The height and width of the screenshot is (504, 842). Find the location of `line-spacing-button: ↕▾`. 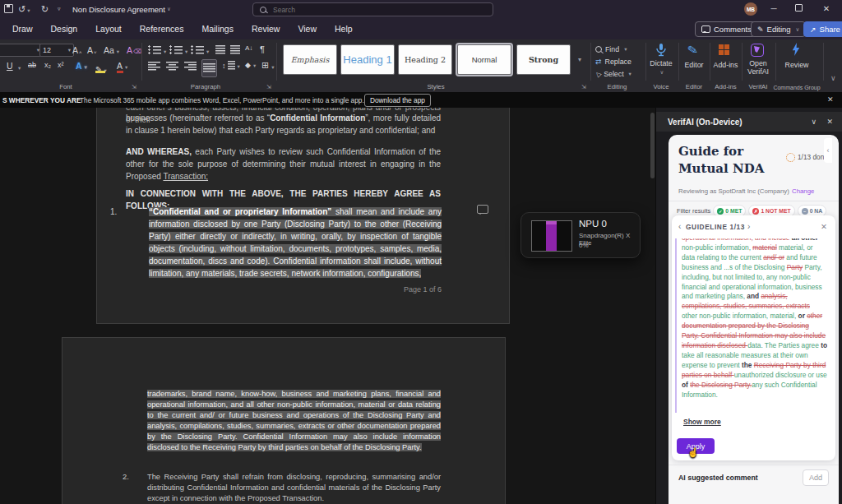

line-spacing-button: ↕▾ is located at coordinates (231, 66).